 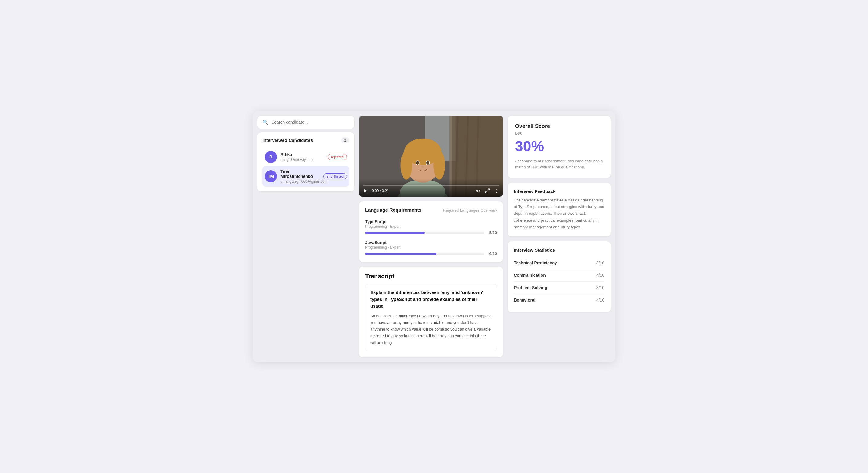 What do you see at coordinates (271, 176) in the screenshot?
I see `avatar-tina: TM` at bounding box center [271, 176].